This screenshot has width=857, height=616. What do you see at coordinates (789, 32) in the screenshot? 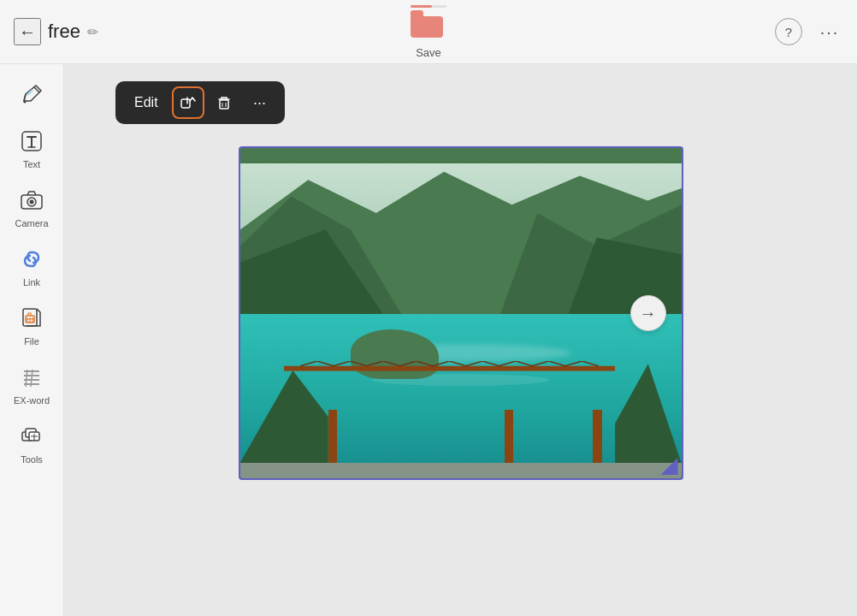
I see `help-button: ?` at bounding box center [789, 32].